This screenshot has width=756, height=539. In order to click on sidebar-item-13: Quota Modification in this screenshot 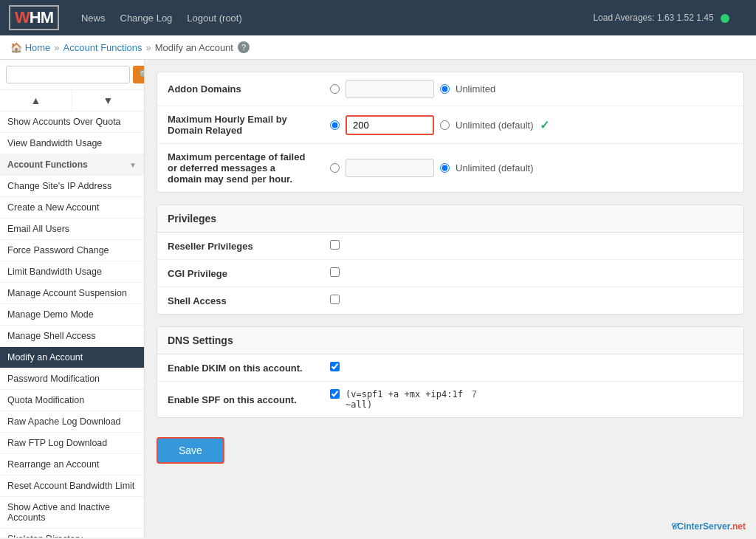, I will do `click(72, 400)`.